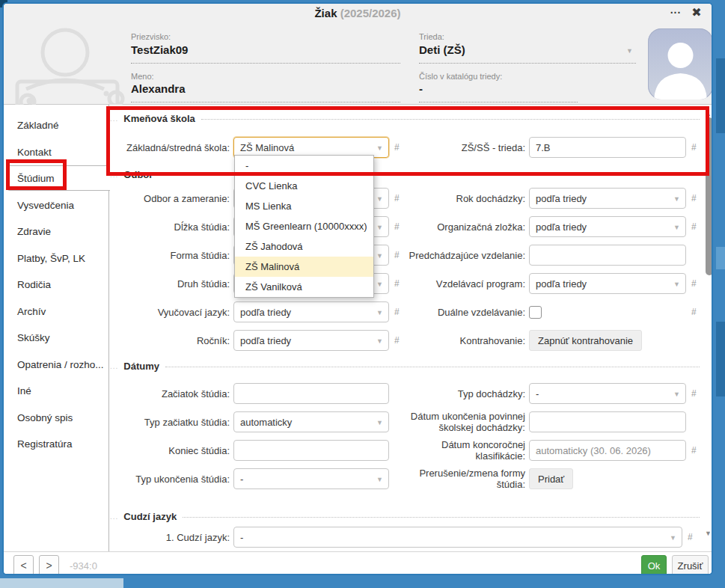  I want to click on rocnik-select: podľa triedy ▼, so click(311, 340).